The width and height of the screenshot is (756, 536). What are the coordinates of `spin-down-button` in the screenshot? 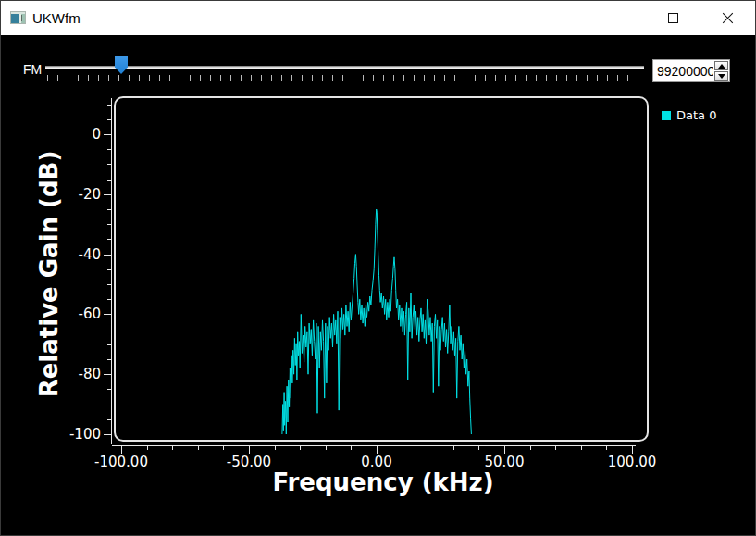 It's located at (722, 76).